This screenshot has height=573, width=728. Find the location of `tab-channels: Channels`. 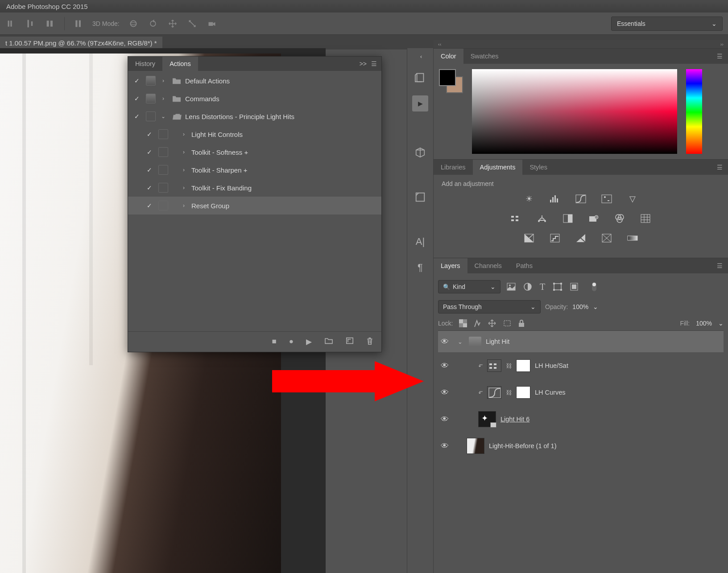

tab-channels: Channels is located at coordinates (488, 266).